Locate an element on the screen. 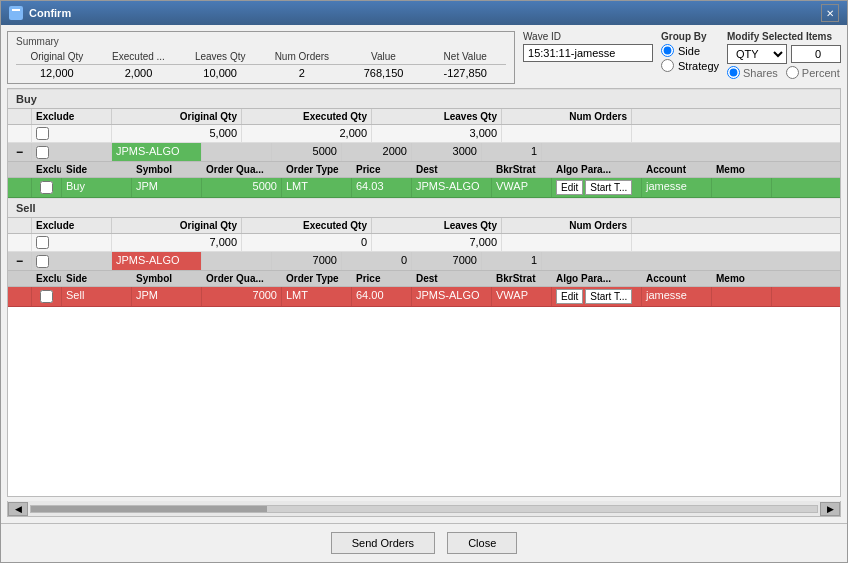 This screenshot has height=563, width=848. summary-col-original-qty: Original Qty 12,000 is located at coordinates (57, 65).